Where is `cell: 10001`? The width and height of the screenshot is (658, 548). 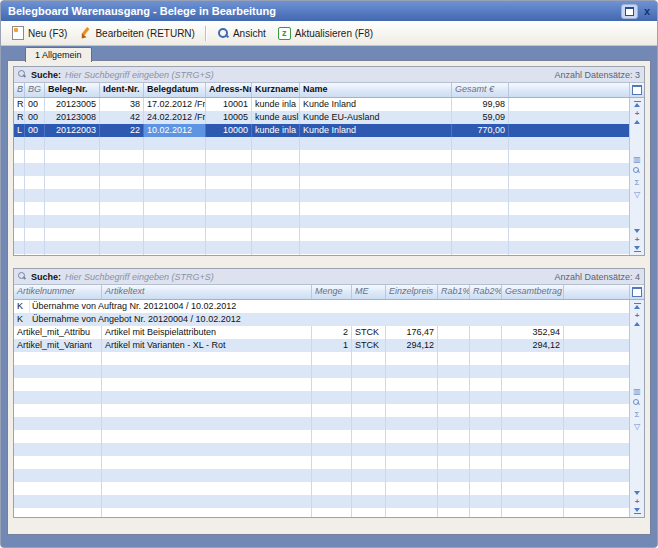 cell: 10001 is located at coordinates (229, 104).